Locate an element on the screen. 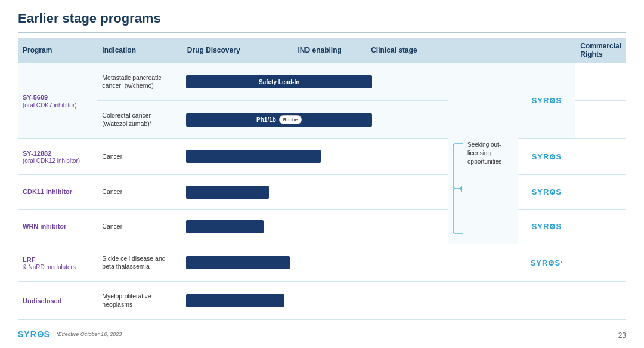  table-row: Undisclosed Myeloproliferative neoplasms is located at coordinates (322, 301).